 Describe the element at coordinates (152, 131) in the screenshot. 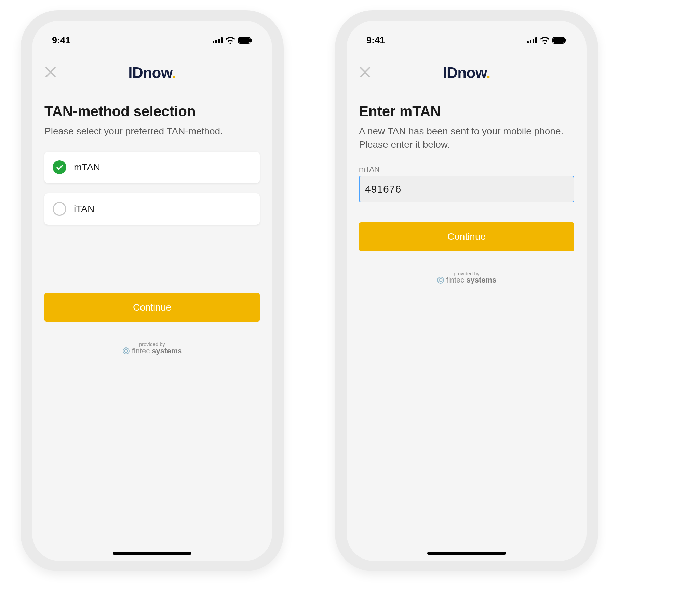

I see `page-subtitle: Please select your preferred TAN-method.` at that location.